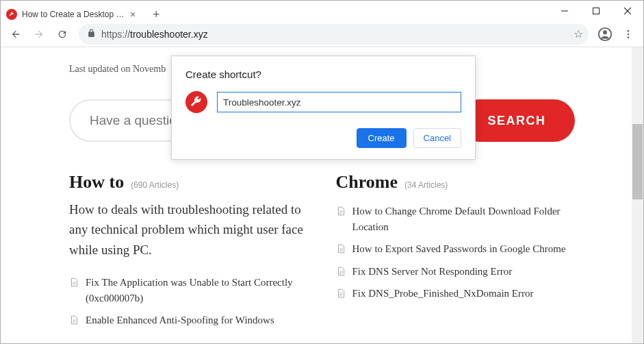 Image resolution: width=644 pixels, height=344 pixels. What do you see at coordinates (456, 219) in the screenshot?
I see `list-item: How to Change Chrome Default Download Fo…` at bounding box center [456, 219].